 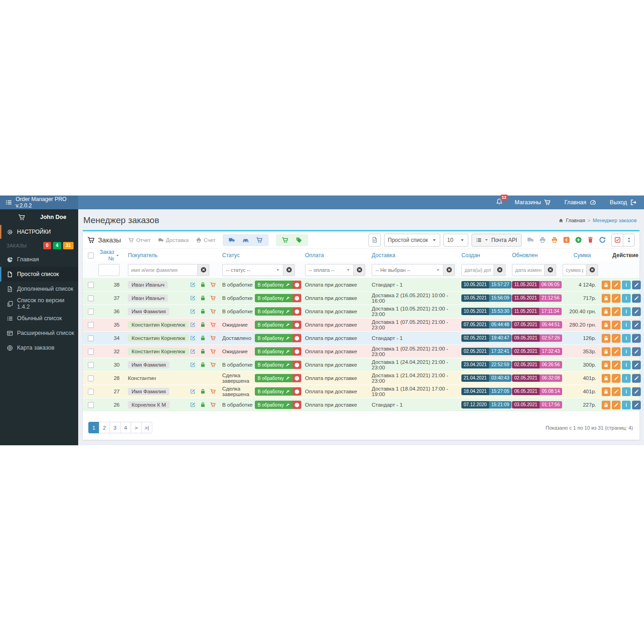 What do you see at coordinates (253, 270) in the screenshot?
I see `filter-status-select: -- статус --` at bounding box center [253, 270].